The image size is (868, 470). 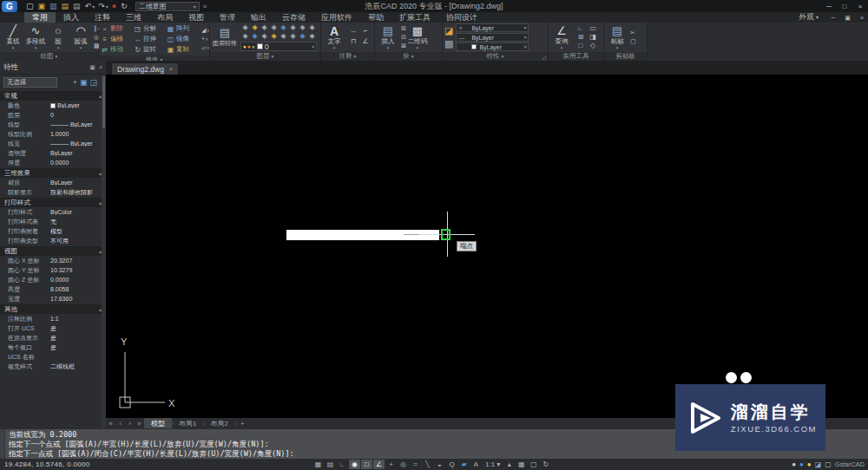 I want to click on isolate-objects-toggle: ▦, so click(x=521, y=465).